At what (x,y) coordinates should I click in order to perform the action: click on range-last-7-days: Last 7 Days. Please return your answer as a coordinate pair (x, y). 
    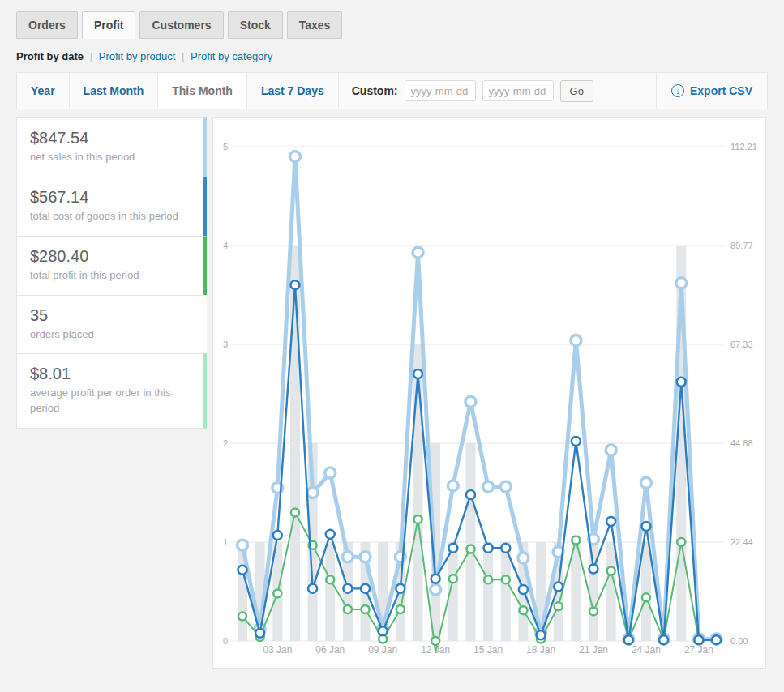
    Looking at the image, I should click on (293, 91).